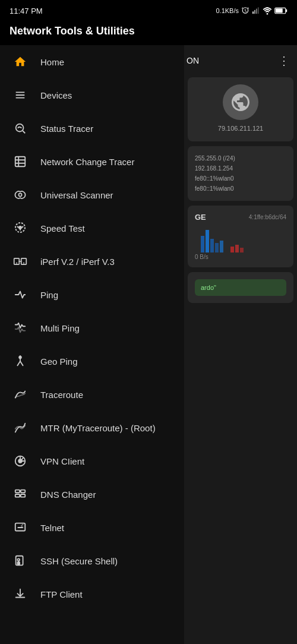 This screenshot has height=644, width=297. What do you see at coordinates (241, 189) in the screenshot?
I see `ipv6-2: fe80::1%wlan0` at bounding box center [241, 189].